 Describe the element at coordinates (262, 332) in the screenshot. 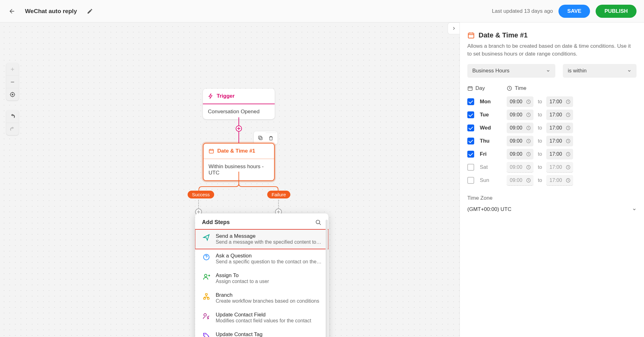

I see `step-item: Update Contact Tag Adds or removes one o…` at that location.